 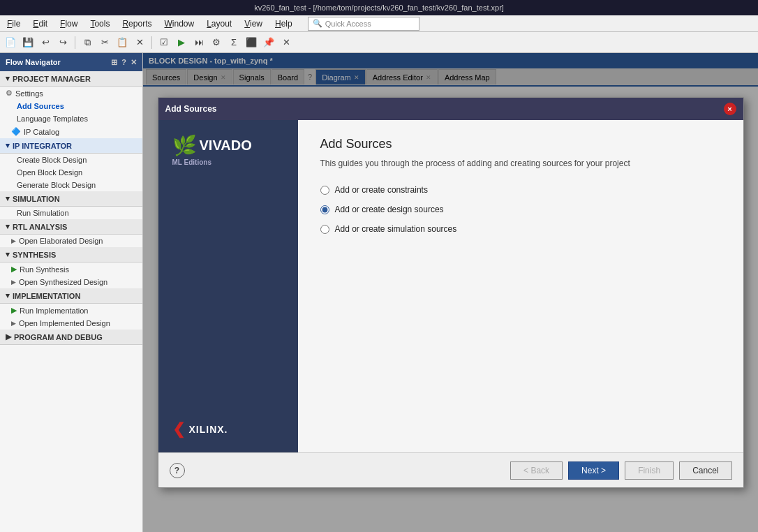 I want to click on toolbar-delete-btn: ✕, so click(x=140, y=43).